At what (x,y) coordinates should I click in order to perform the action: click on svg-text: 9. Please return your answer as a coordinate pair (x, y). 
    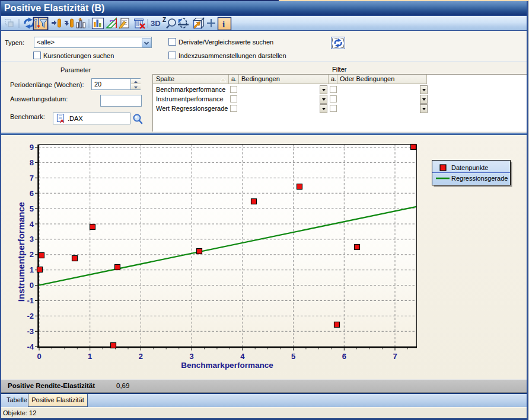
    Looking at the image, I should click on (32, 147).